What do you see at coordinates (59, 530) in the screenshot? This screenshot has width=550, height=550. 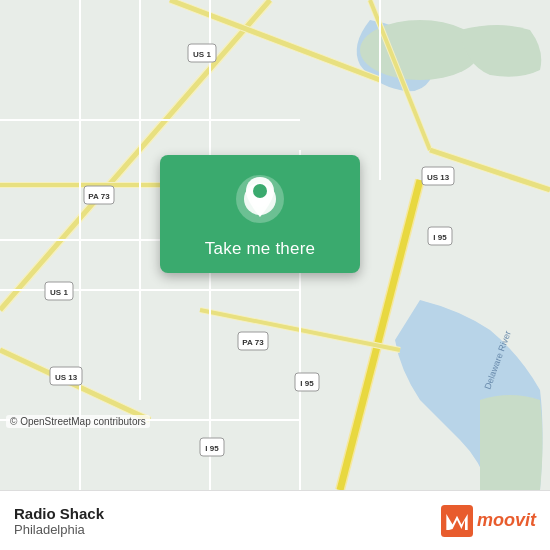 I see `place-city: Philadelphia` at bounding box center [59, 530].